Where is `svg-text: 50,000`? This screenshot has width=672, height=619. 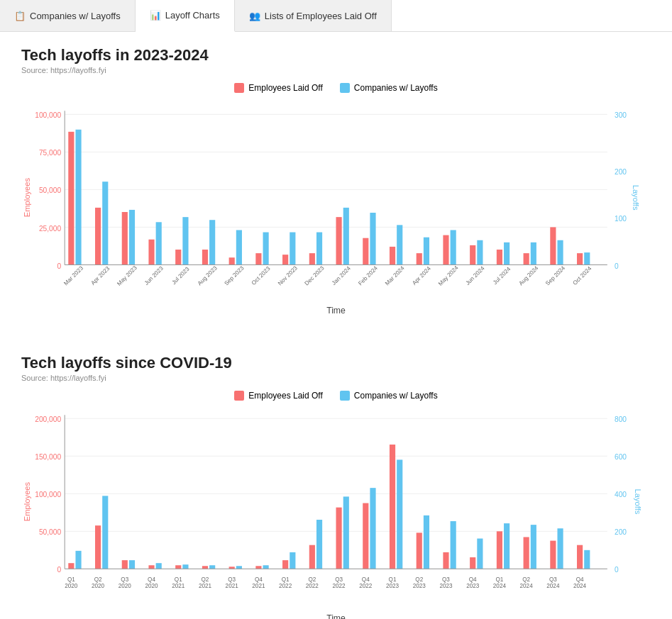
svg-text: 50,000 is located at coordinates (50, 532).